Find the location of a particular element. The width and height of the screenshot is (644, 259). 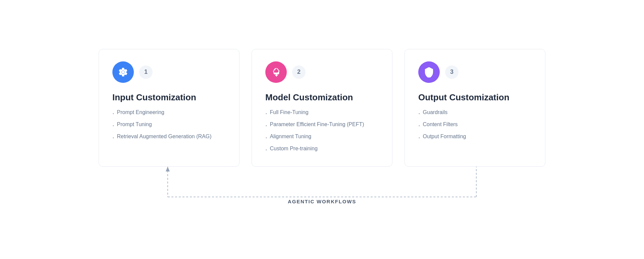

step-number-3: 3 is located at coordinates (452, 72).